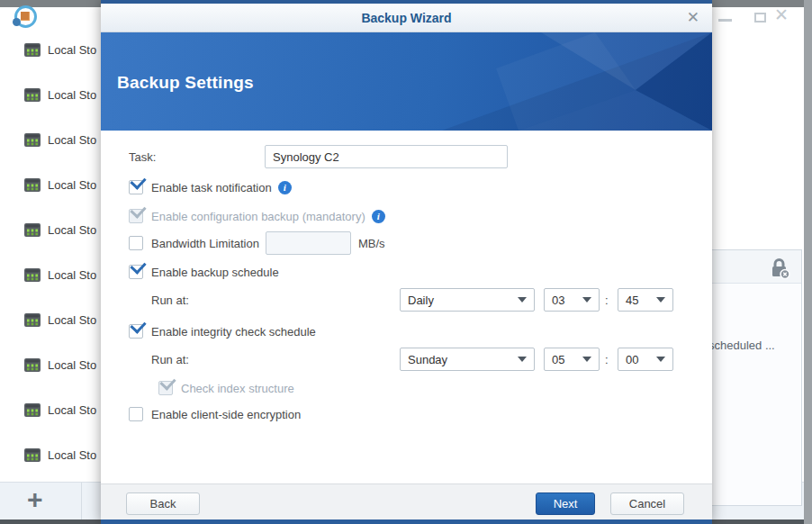 The image size is (812, 524). I want to click on integrity-schedule-label: Enable integrity check schedule, so click(234, 331).